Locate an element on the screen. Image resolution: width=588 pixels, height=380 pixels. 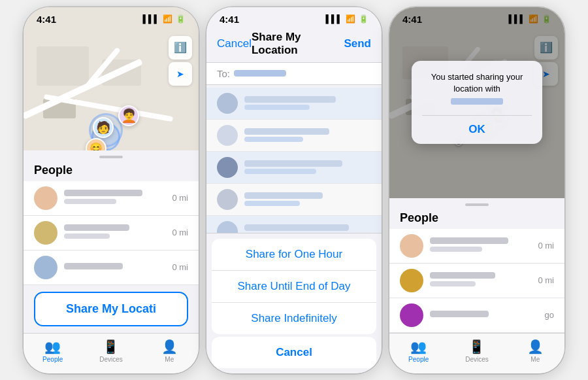
contact-info-2d is located at coordinates (308, 199).